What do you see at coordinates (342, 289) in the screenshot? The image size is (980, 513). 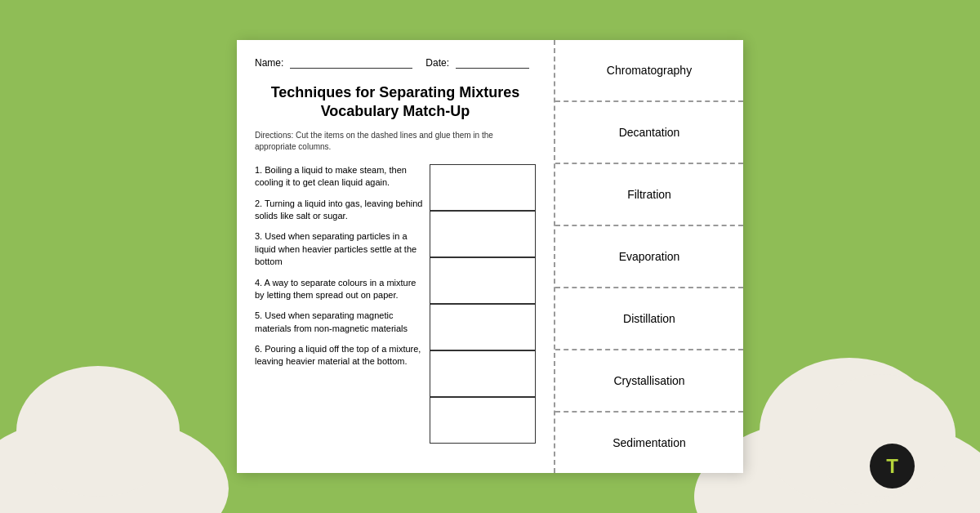 I see `definition-item: 4. A way to separate colours in a mixtur…` at bounding box center [342, 289].